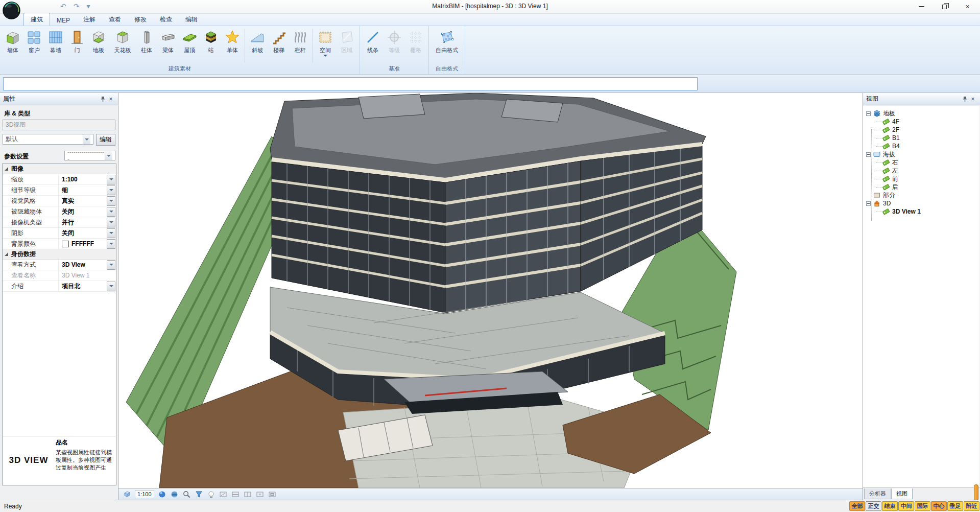 The image size is (980, 512). What do you see at coordinates (83, 179) in the screenshot?
I see `scale-value: 1:100` at bounding box center [83, 179].